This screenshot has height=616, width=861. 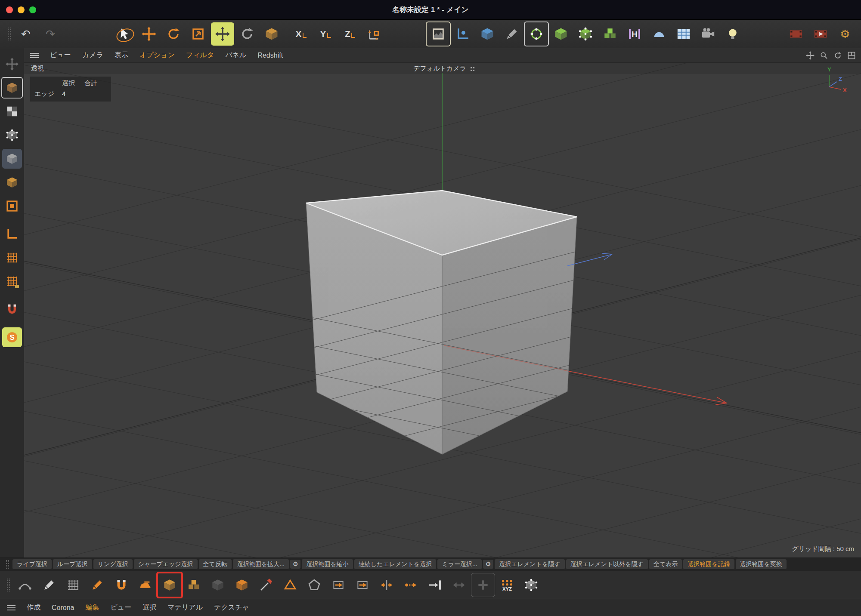 I want to click on settings-gear-icon: ⚙, so click(x=845, y=34).